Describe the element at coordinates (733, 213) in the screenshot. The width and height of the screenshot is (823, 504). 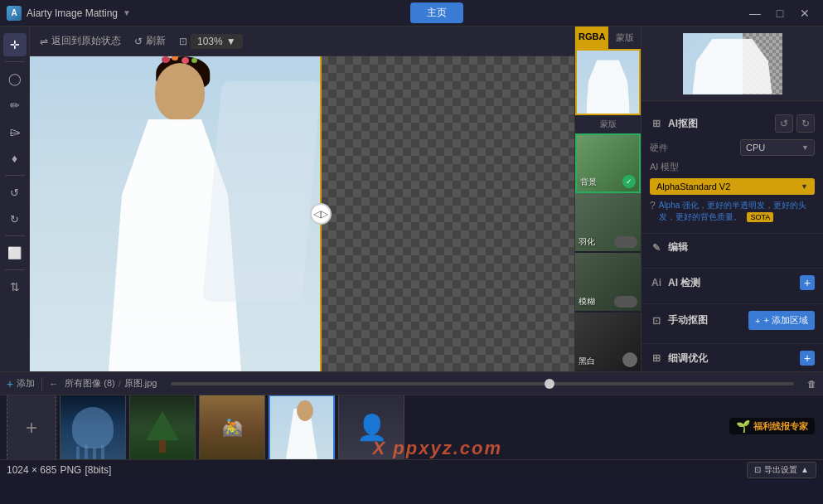
I see `description-row: ? Alpha 强化，更好的半透明发，更好的头发，更好的背色质量。 SOTA` at that location.